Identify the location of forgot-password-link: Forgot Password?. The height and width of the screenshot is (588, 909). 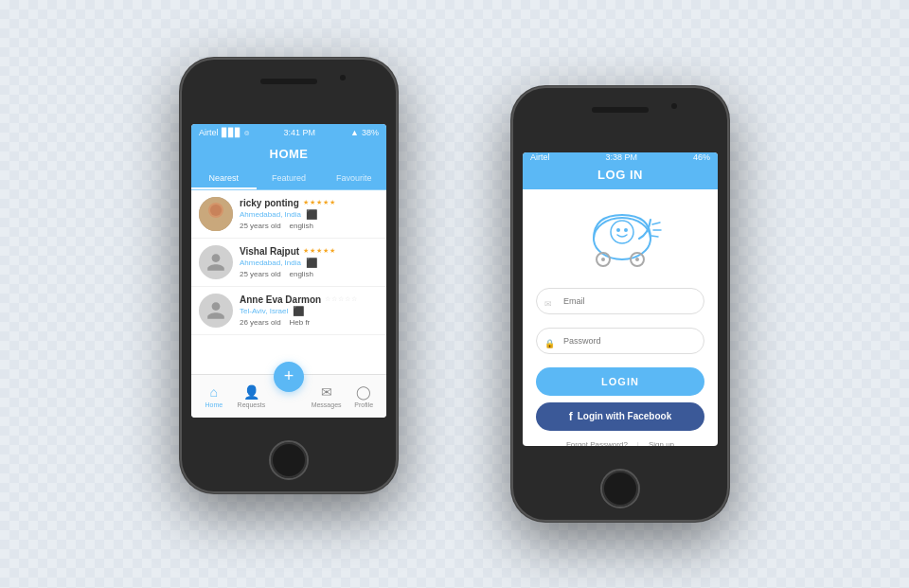
(597, 443).